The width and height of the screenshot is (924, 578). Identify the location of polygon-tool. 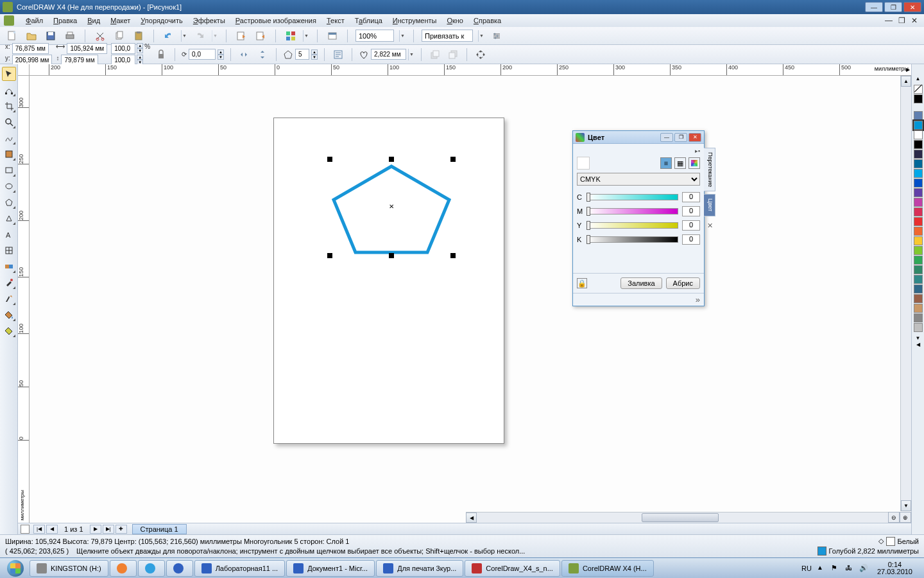
(9, 202).